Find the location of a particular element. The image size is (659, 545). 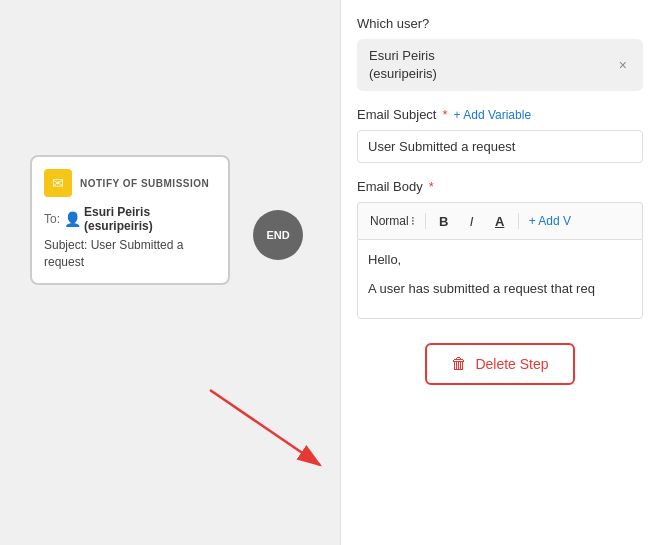

person-icon: 👤 is located at coordinates (72, 219).